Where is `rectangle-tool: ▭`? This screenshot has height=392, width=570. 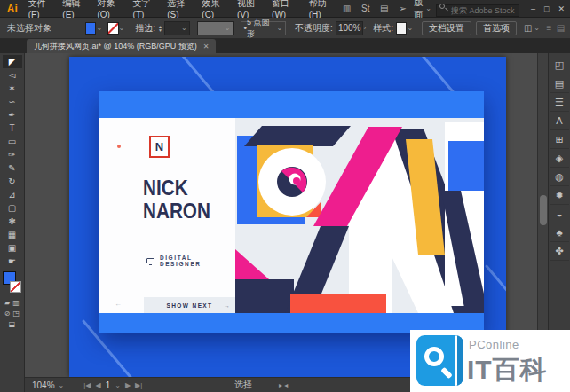 rectangle-tool: ▭ is located at coordinates (12, 142).